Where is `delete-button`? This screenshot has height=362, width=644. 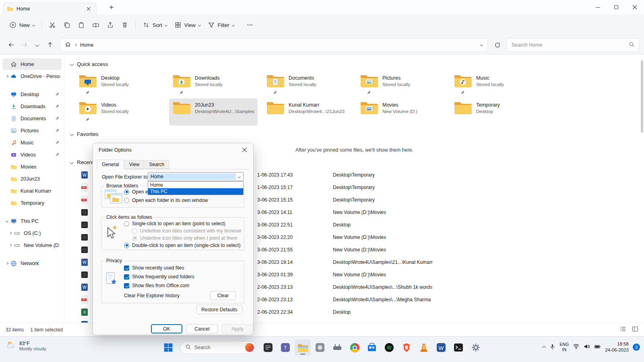 delete-button is located at coordinates (125, 25).